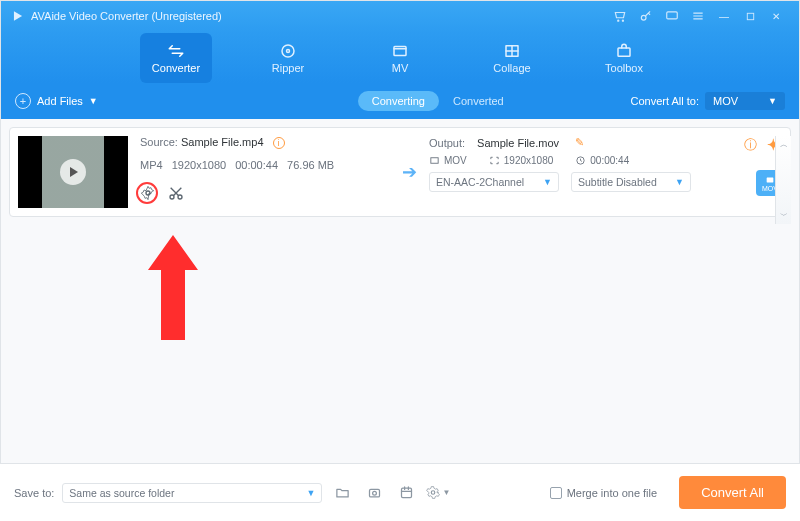 This screenshot has height=521, width=800. I want to click on tab-label: Converter, so click(176, 68).